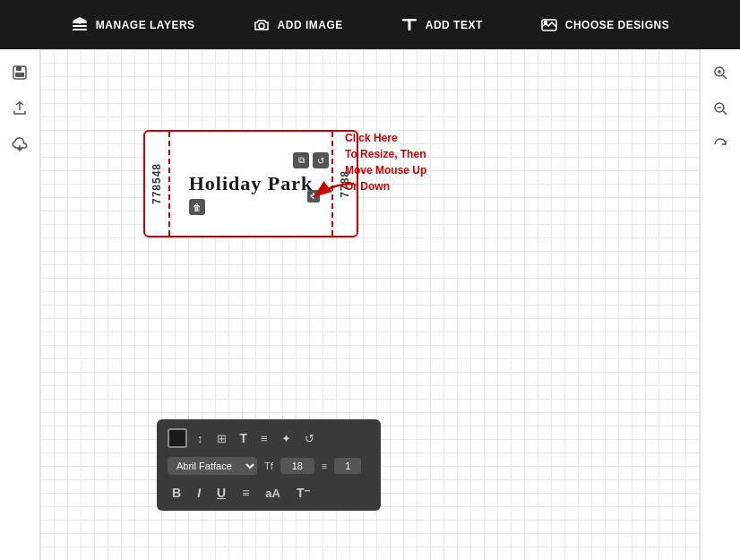  Describe the element at coordinates (264, 439) in the screenshot. I see `align-icon: ≡` at that location.